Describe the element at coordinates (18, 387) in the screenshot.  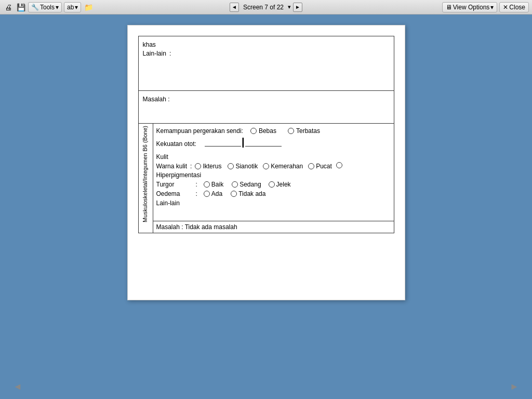
I see `nav-left-button: ◄` at that location.